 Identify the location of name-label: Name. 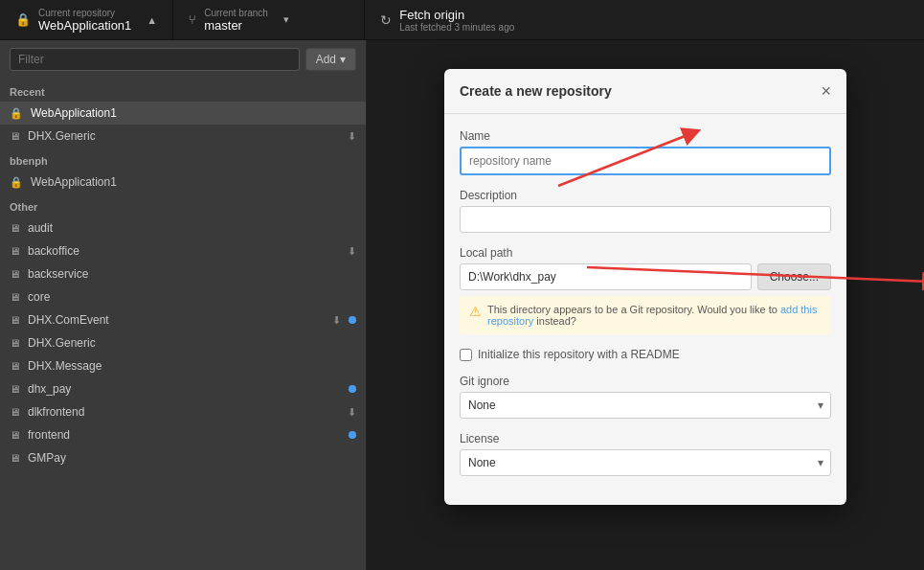
(645, 136).